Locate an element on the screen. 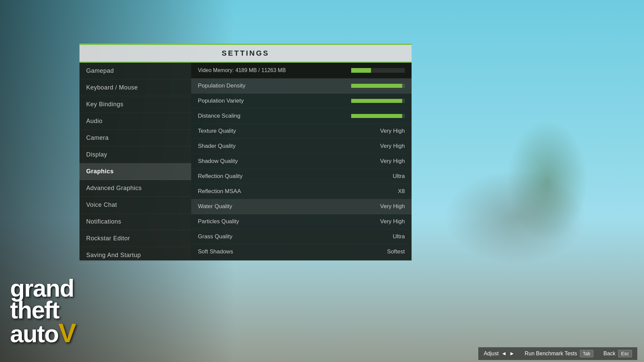 The image size is (644, 362). setting-row-reflection-msaa: Reflection MSAA X8 is located at coordinates (301, 192).